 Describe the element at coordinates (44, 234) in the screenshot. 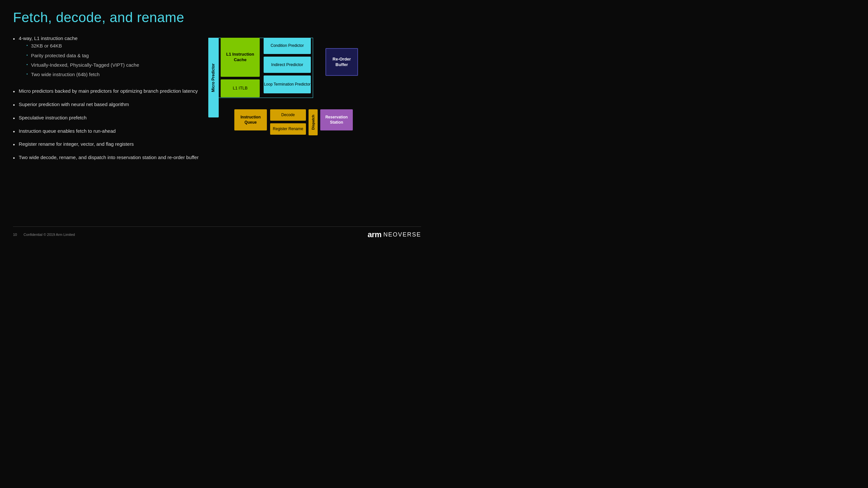

I see `footer-left: 10 Confidential © 2019 Arm Limited` at that location.